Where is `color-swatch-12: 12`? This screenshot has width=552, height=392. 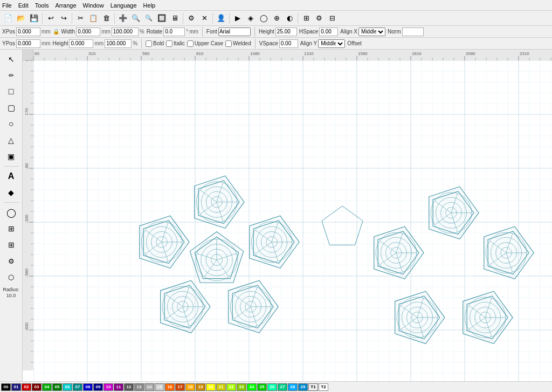 color-swatch-12: 12 is located at coordinates (129, 387).